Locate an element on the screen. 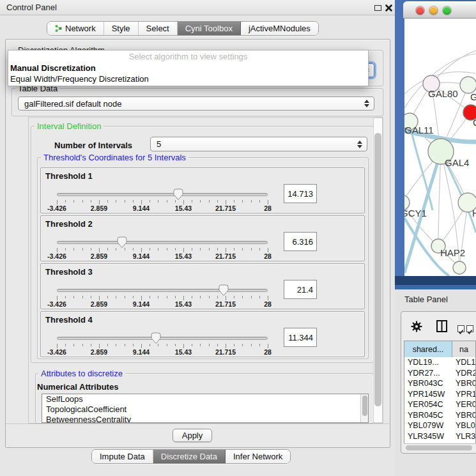  table-horizontal-scrollbar is located at coordinates (440, 447).